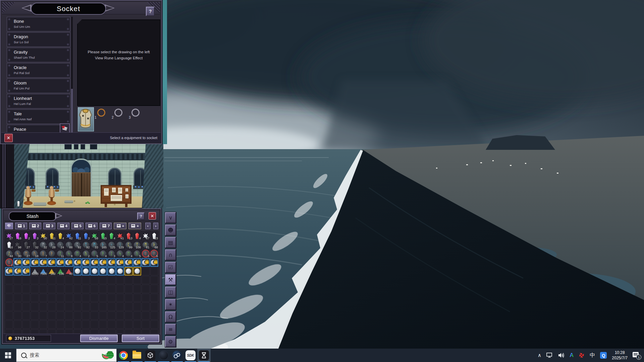  What do you see at coordinates (86, 253) in the screenshot?
I see `stash-cell: ᚢ2` at bounding box center [86, 253].